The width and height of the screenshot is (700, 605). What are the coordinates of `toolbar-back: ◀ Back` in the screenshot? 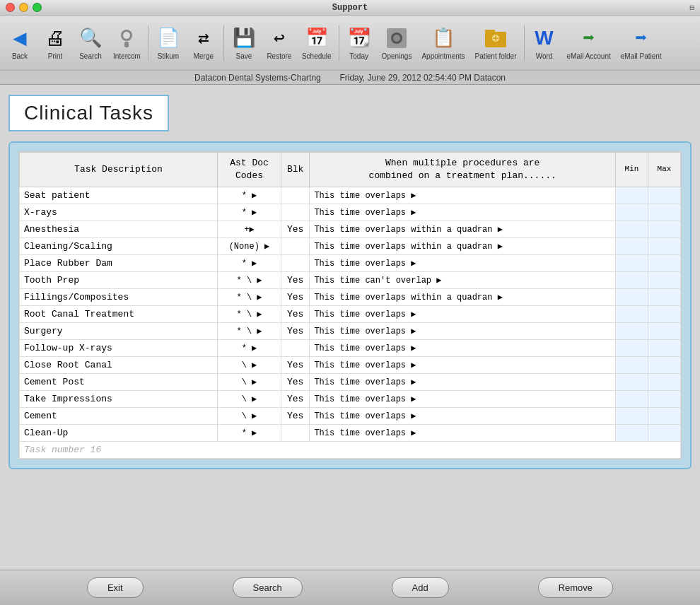 It's located at (20, 42).